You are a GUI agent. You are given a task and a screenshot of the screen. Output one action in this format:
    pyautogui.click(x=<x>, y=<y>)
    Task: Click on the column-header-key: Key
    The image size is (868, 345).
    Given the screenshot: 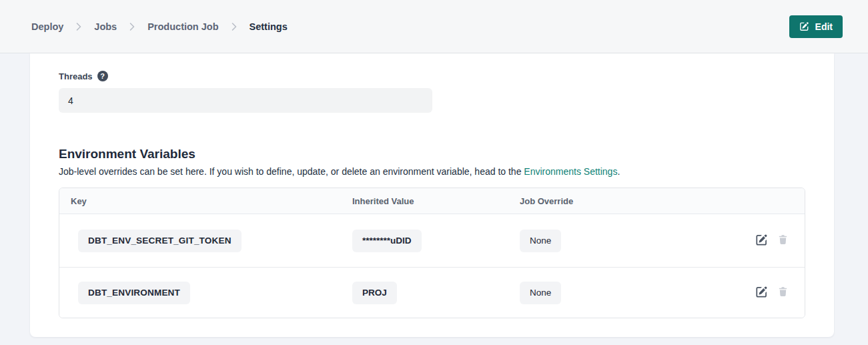 What is the action you would take?
    pyautogui.click(x=205, y=202)
    